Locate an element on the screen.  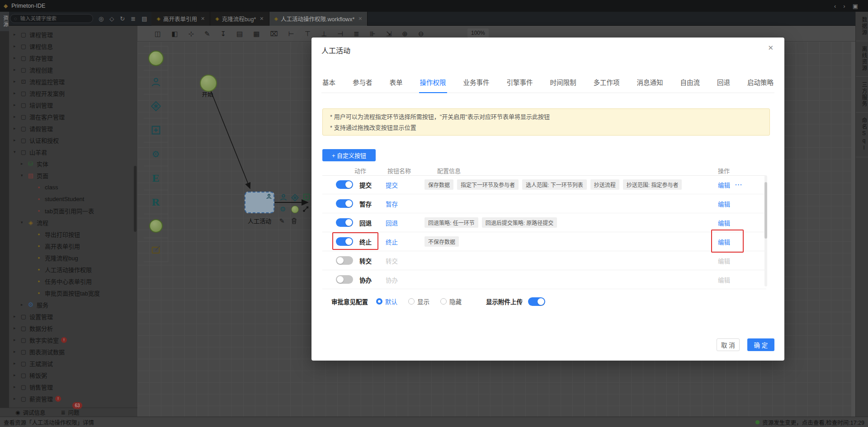
attachment-upload-toggle is located at coordinates (537, 302).